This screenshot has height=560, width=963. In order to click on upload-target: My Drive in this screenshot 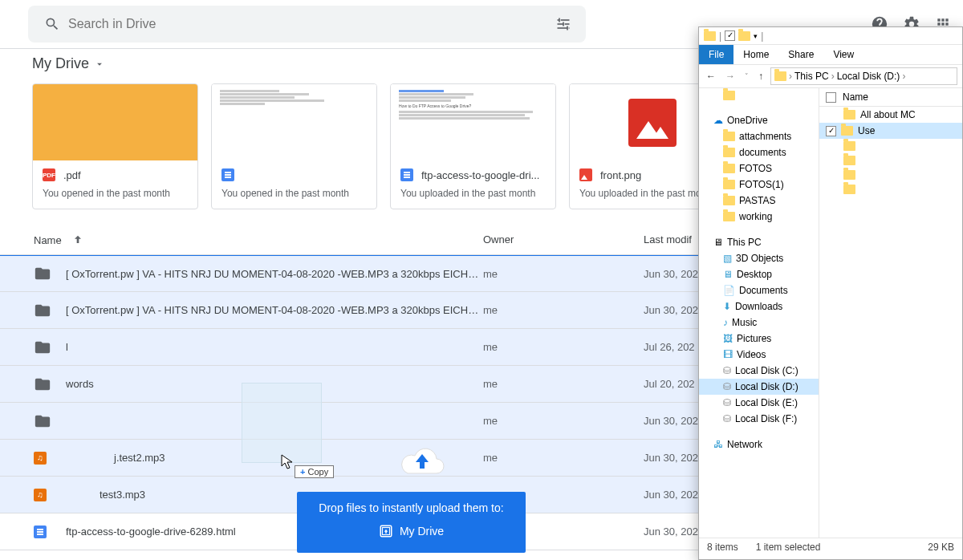, I will do `click(422, 531)`.